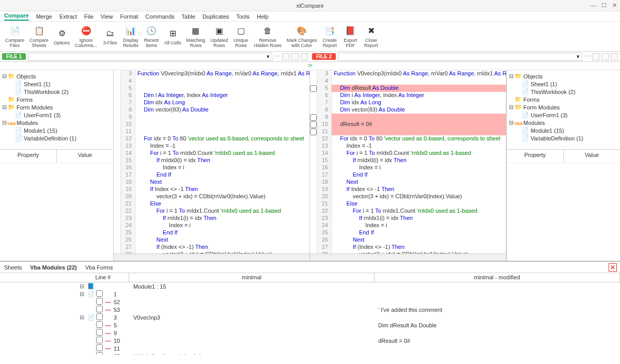  I want to click on code-line: 14 For i = 1 To rnIdx0.Count 'rnIdx0 use…, so click(408, 153).